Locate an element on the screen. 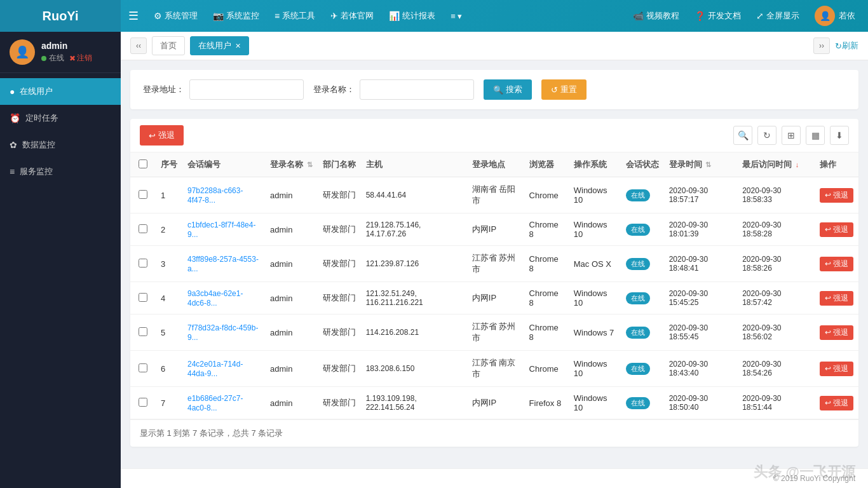 This screenshot has height=488, width=868. nav-more: ≡ ▾ is located at coordinates (456, 16).